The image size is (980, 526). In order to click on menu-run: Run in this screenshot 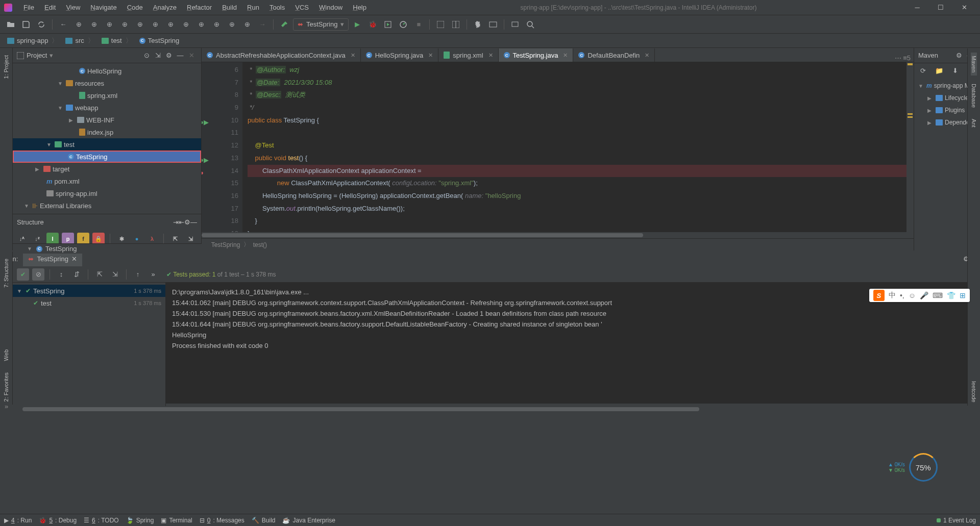, I will do `click(253, 8)`.